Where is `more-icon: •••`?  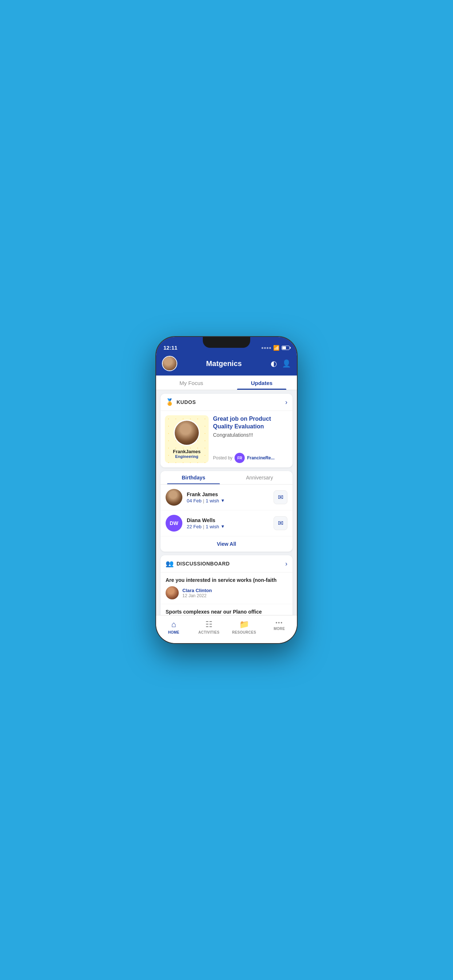
more-icon: ••• is located at coordinates (279, 622).